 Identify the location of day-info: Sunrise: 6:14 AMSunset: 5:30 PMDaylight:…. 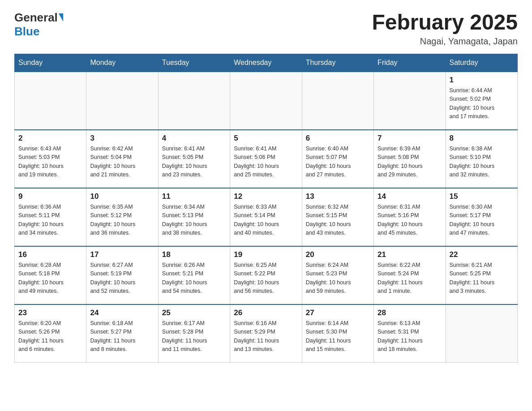
(338, 337).